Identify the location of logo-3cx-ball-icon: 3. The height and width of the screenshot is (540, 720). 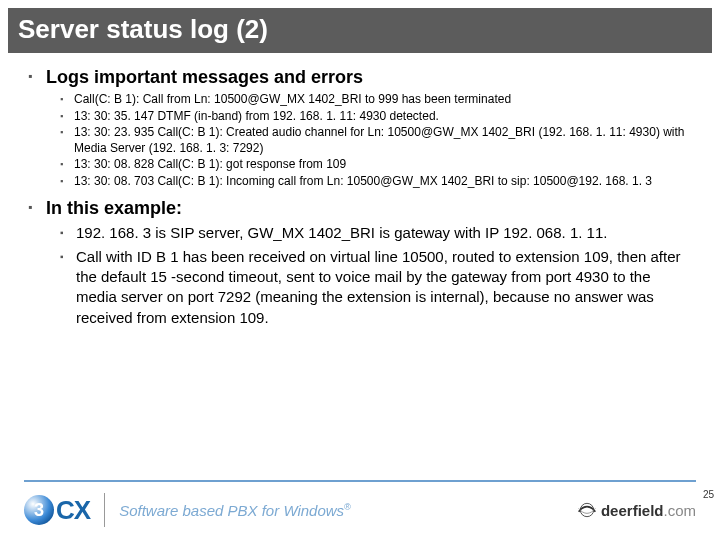
(39, 510).